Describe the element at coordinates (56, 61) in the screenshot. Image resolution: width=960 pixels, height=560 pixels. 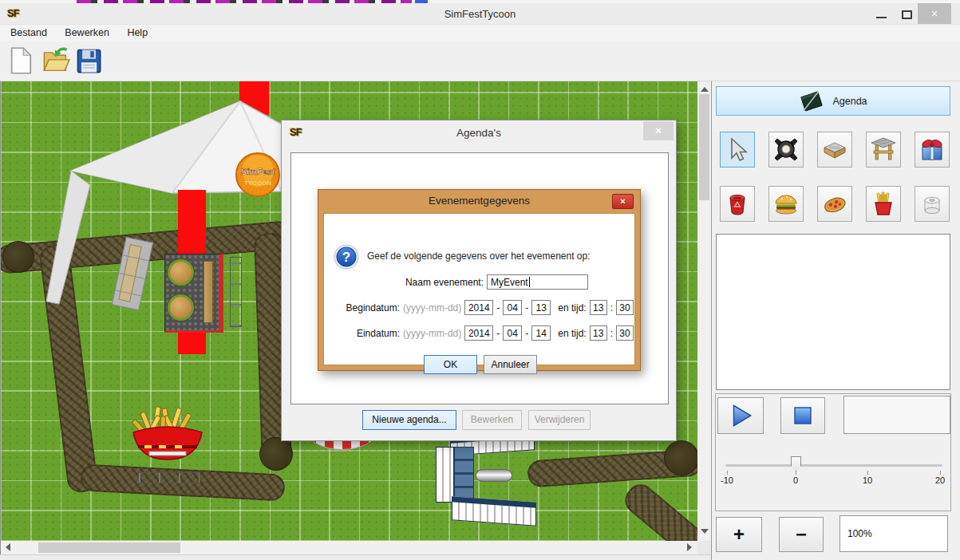
I see `open-folder-icon` at that location.